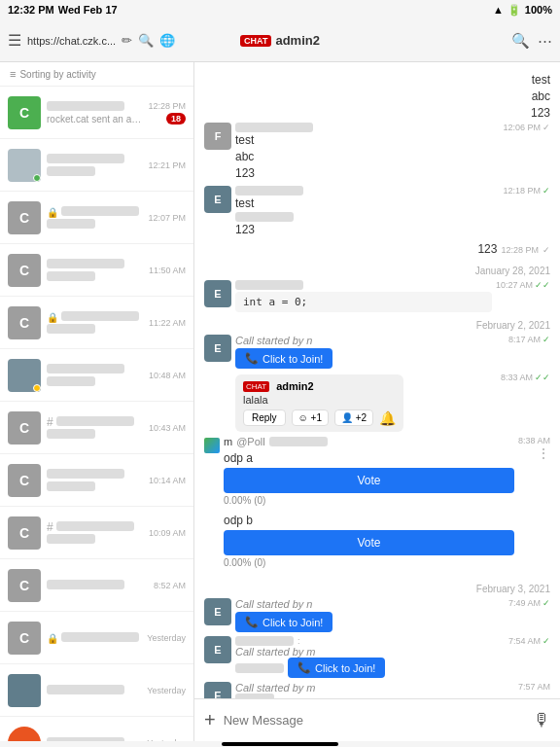 The image size is (560, 747). What do you see at coordinates (387, 418) in the screenshot?
I see `notification-button: 🔔` at bounding box center [387, 418].